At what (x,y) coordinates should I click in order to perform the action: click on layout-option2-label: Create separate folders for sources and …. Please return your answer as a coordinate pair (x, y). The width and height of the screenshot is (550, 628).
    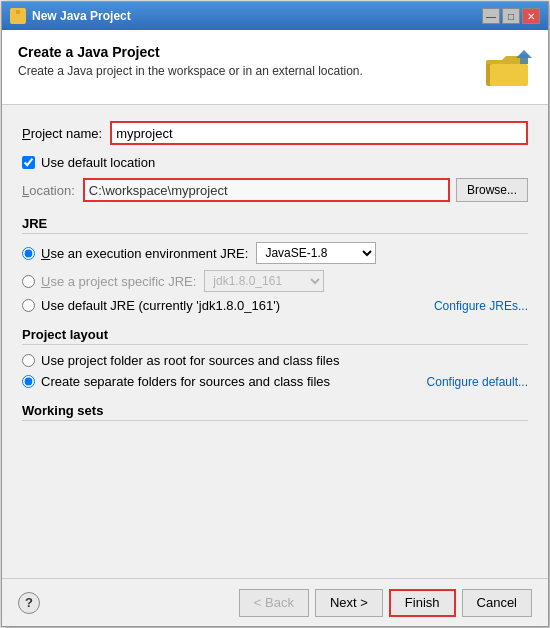
    Looking at the image, I should click on (186, 382).